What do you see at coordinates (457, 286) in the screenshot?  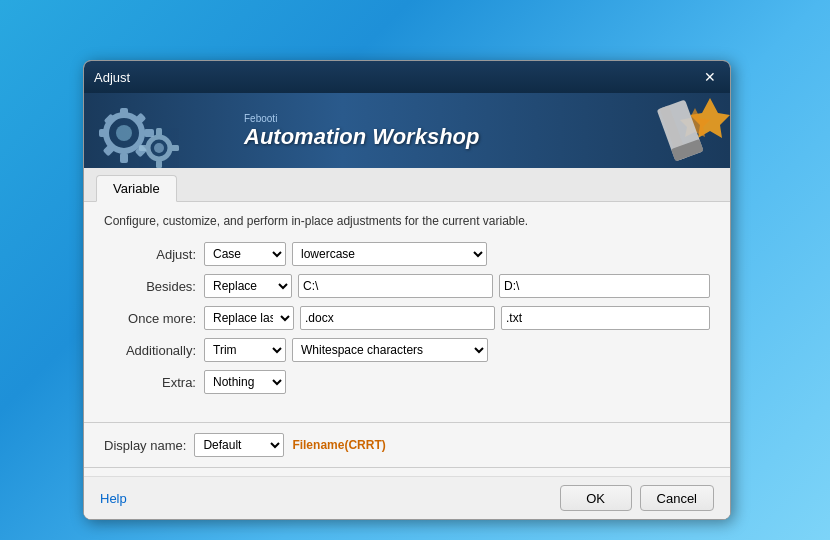 I see `besides-controls: Replace Replace last Replace all` at bounding box center [457, 286].